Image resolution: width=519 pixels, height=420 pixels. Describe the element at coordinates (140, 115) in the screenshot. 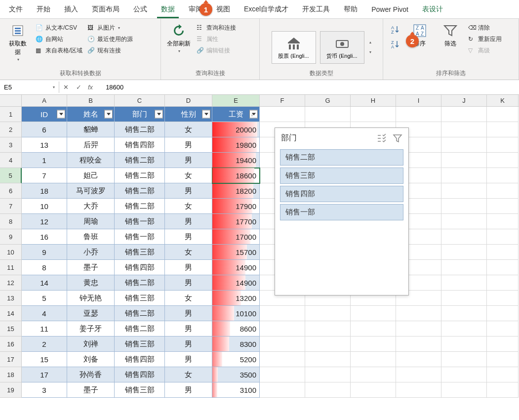

I see `table-header-dept: 部门` at that location.